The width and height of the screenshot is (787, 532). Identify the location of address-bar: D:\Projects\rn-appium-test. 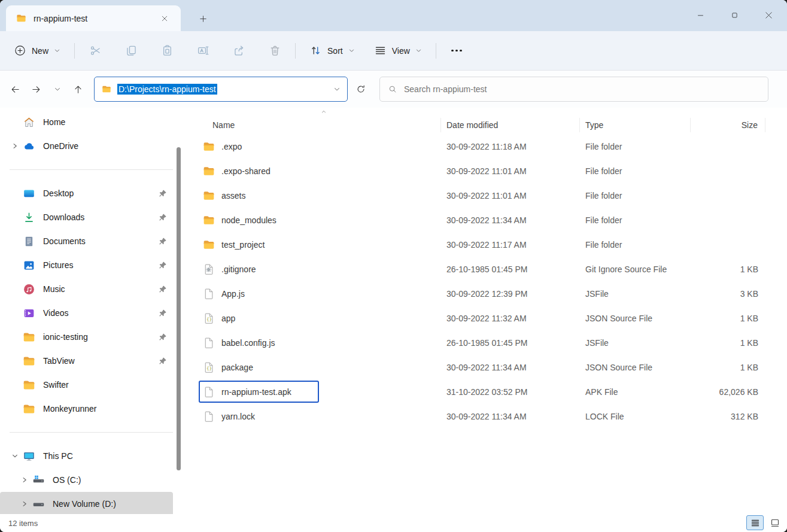
(221, 89).